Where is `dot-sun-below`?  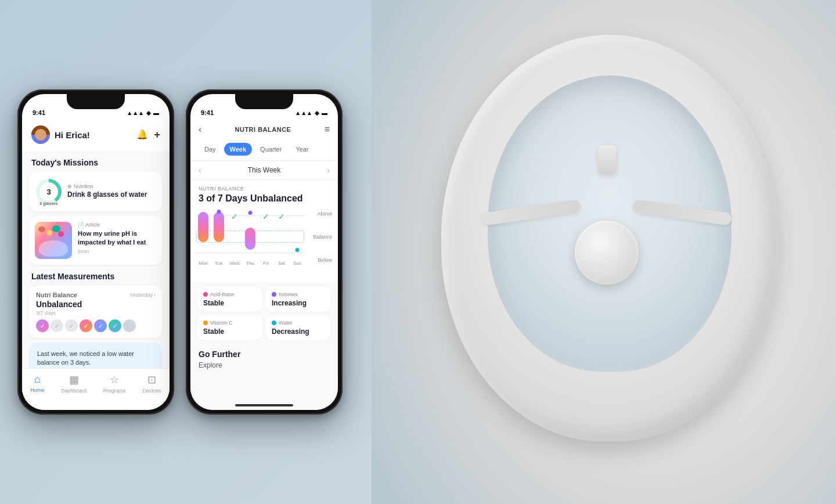 dot-sun-below is located at coordinates (297, 250).